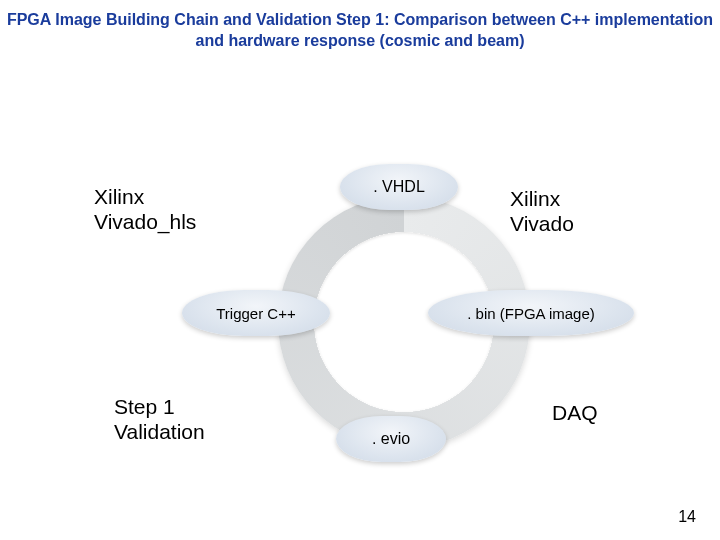 The image size is (720, 540). I want to click on label-xilinx-vivado: XilinxVivado, so click(542, 211).